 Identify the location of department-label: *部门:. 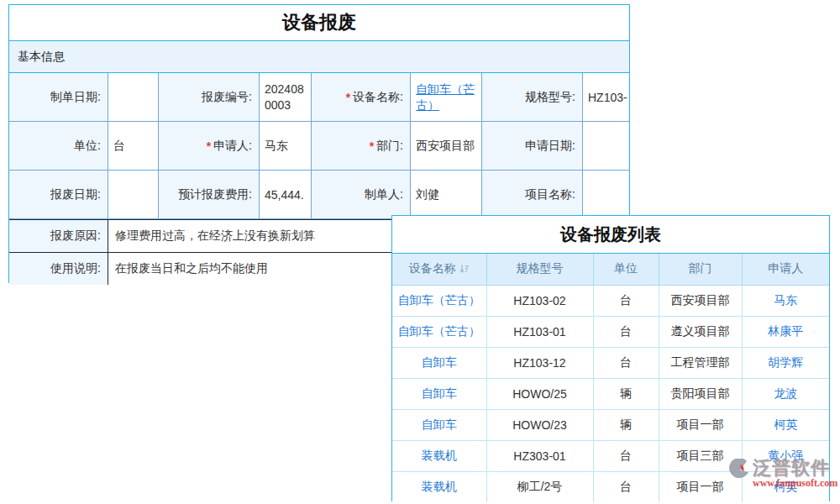
(361, 146).